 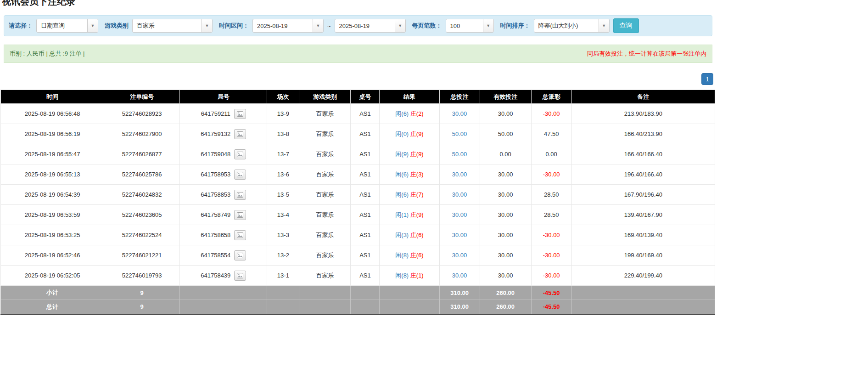 I want to click on round-number: 641758658, so click(x=216, y=235).